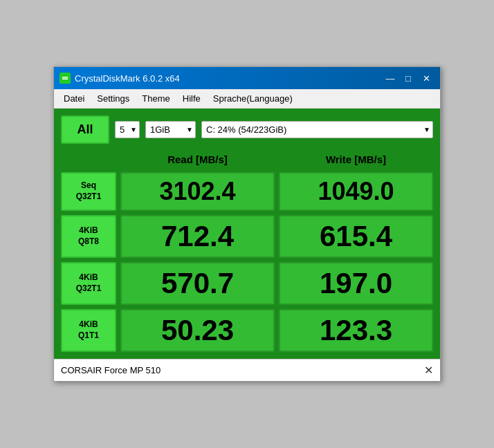 Image resolution: width=494 pixels, height=448 pixels. Describe the element at coordinates (111, 371) in the screenshot. I see `status-text: CORSAIR Force MP 510` at that location.